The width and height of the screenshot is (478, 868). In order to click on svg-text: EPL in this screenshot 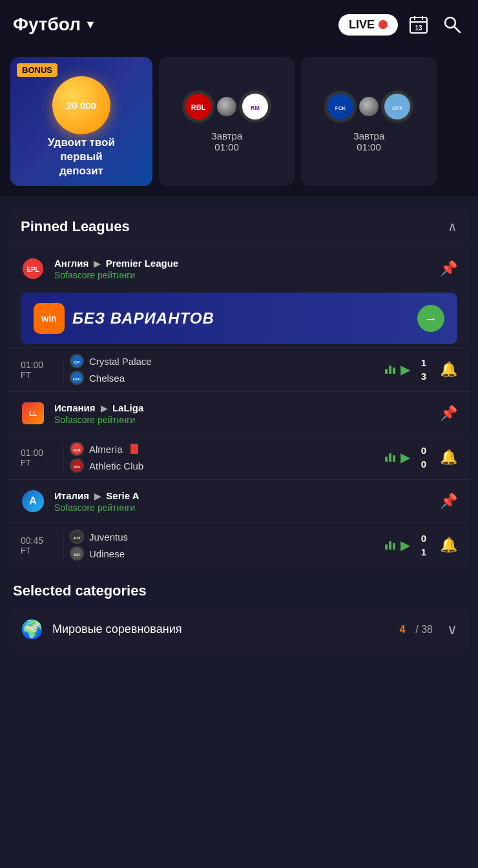, I will do `click(32, 270)`.